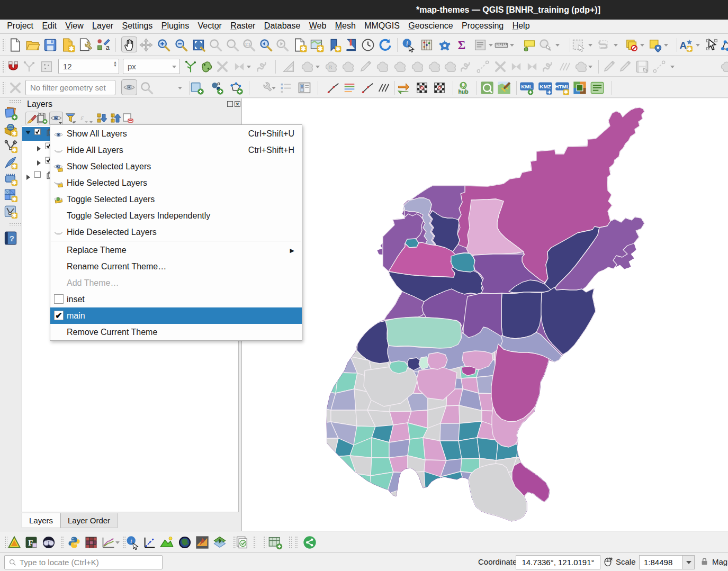 The image size is (728, 571). I want to click on svg-text: HTML, so click(562, 87).